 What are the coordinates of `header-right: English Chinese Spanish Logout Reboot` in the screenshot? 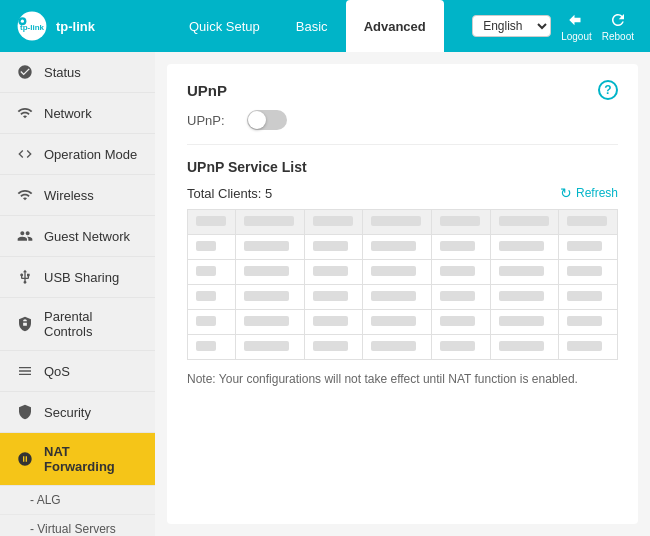 It's located at (553, 26).